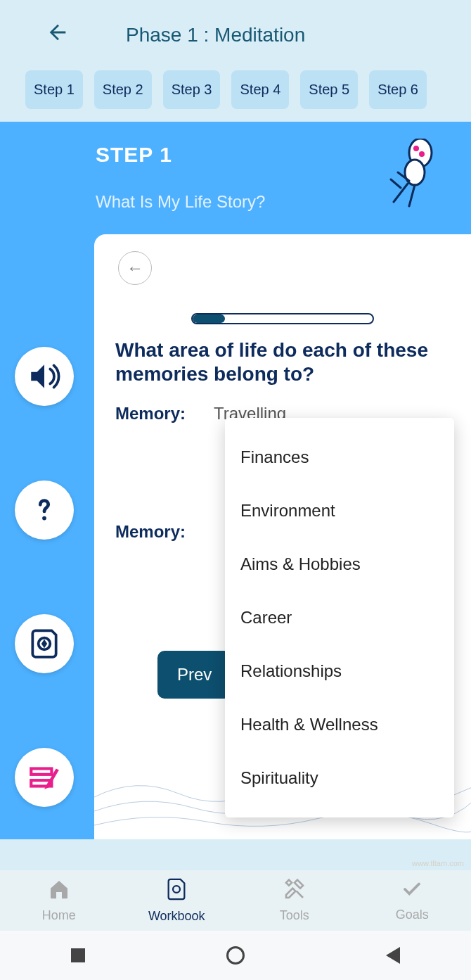  I want to click on help-button, so click(44, 510).